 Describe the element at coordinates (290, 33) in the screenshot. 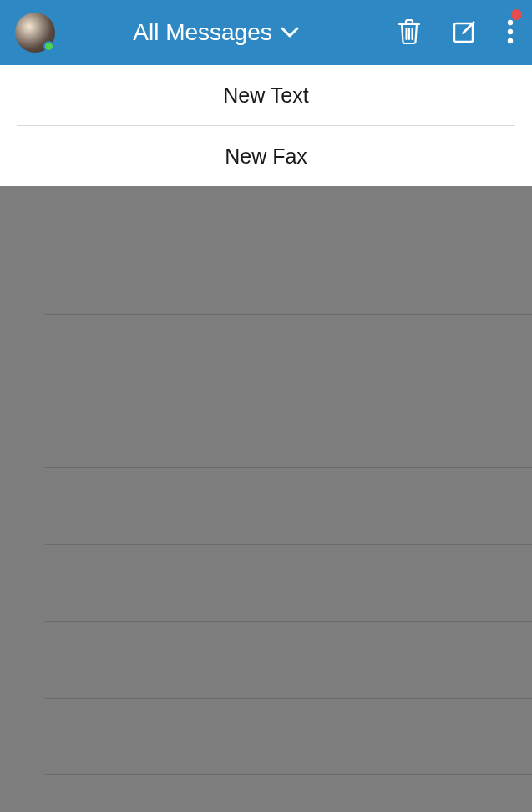

I see `chevron-down-icon` at that location.